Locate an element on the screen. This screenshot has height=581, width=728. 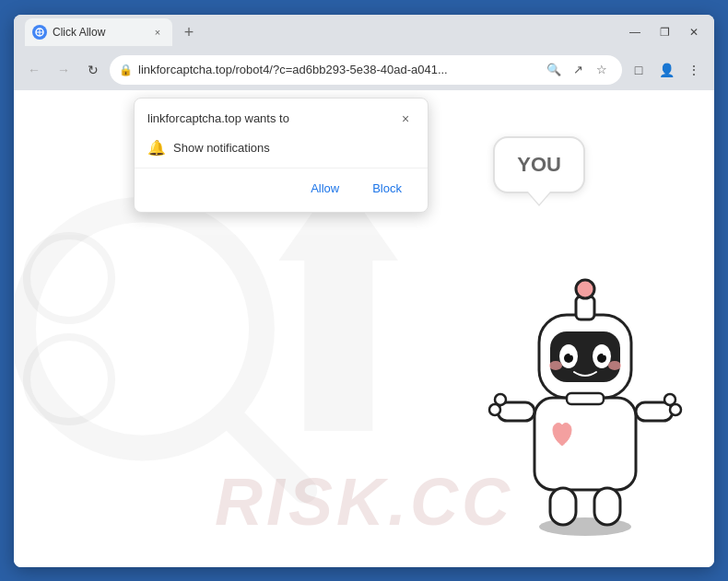
address-bar: ← → ↻ 🔒 linkforcaptcha.top/robot4/?c=ad6… is located at coordinates (364, 70).